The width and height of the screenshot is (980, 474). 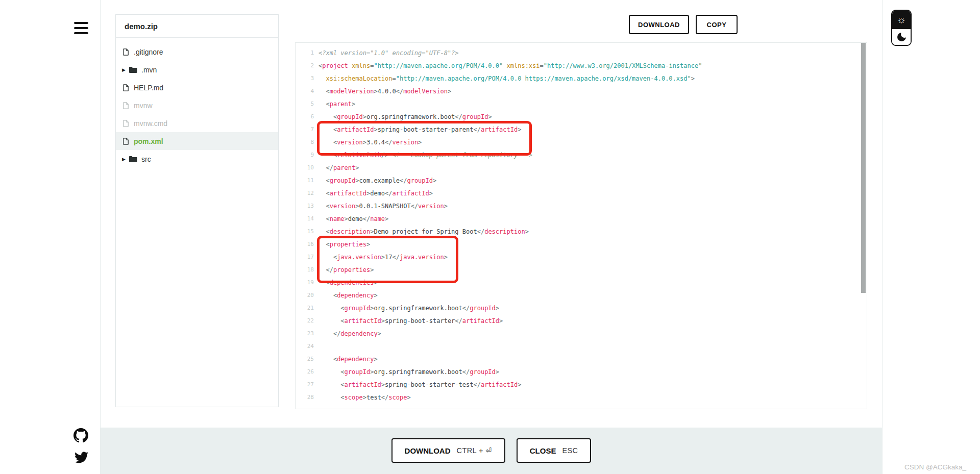 I want to click on code-line: 20 <dependency>, so click(x=581, y=295).